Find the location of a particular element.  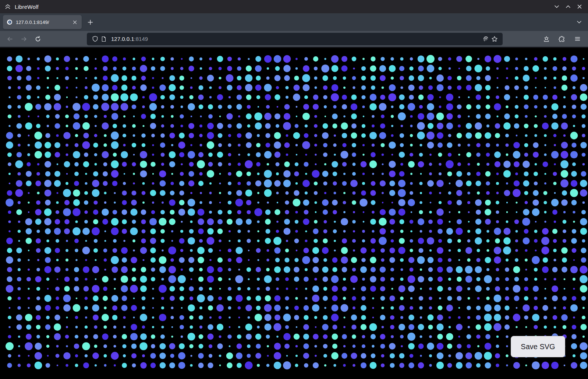

library-button is located at coordinates (546, 39).